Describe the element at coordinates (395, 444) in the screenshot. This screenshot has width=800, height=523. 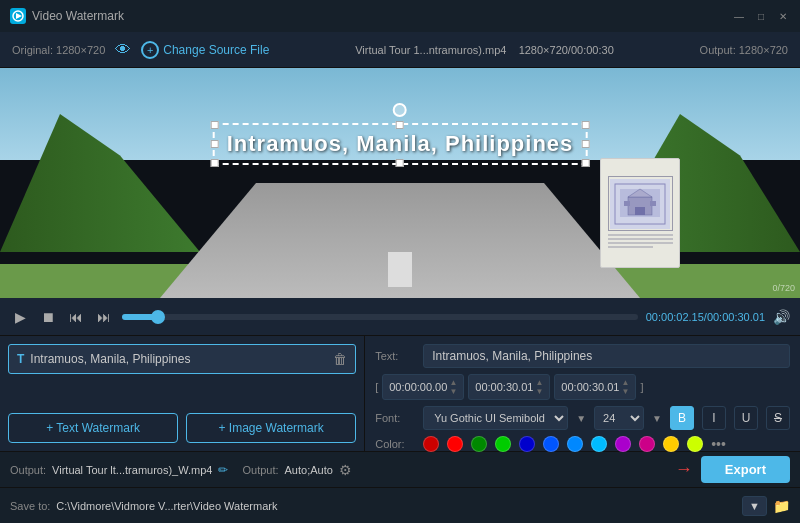
I see `color-label: Color:` at that location.